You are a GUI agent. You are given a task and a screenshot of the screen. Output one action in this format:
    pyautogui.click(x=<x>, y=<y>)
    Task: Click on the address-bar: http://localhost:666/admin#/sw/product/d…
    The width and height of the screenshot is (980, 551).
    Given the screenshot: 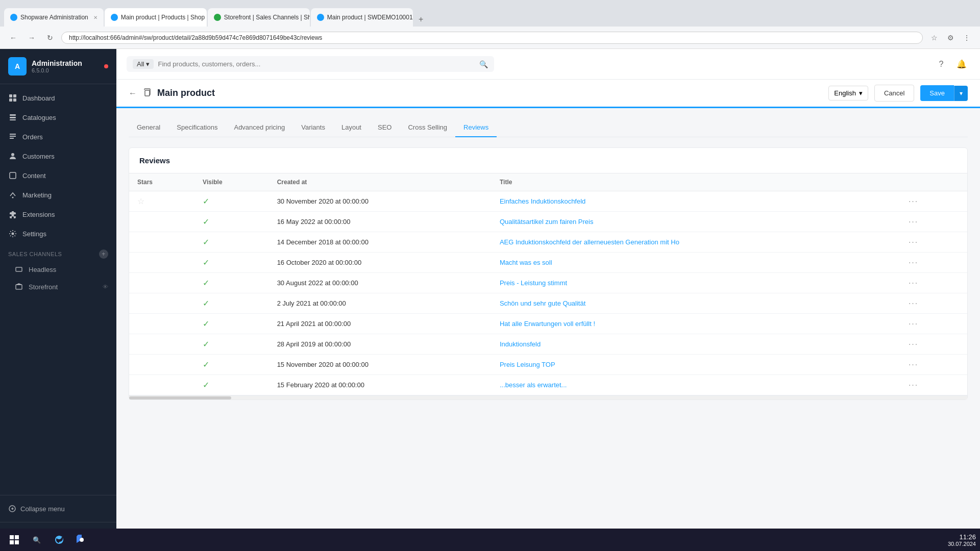 What is the action you would take?
    pyautogui.click(x=492, y=38)
    